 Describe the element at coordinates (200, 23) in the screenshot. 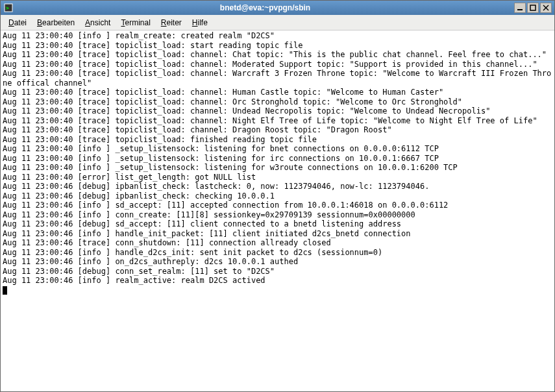

I see `menu-help: Hilfe` at that location.